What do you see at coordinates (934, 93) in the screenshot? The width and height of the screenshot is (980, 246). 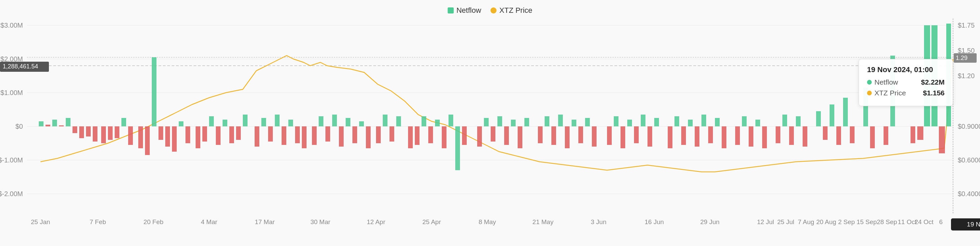 I see `tooltip-xtz-value: $1.156` at bounding box center [934, 93].